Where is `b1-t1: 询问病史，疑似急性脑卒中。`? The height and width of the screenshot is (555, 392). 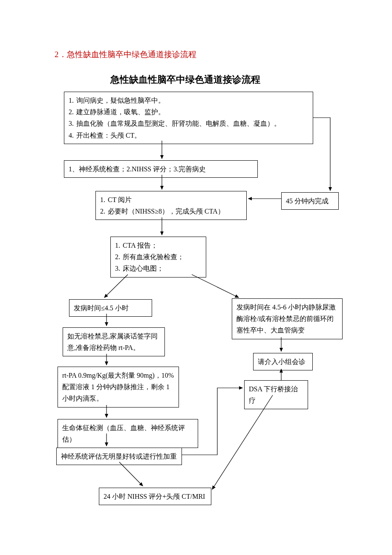
b1-t1: 询问病史，疑似急性脑卒中。 is located at coordinates (121, 101).